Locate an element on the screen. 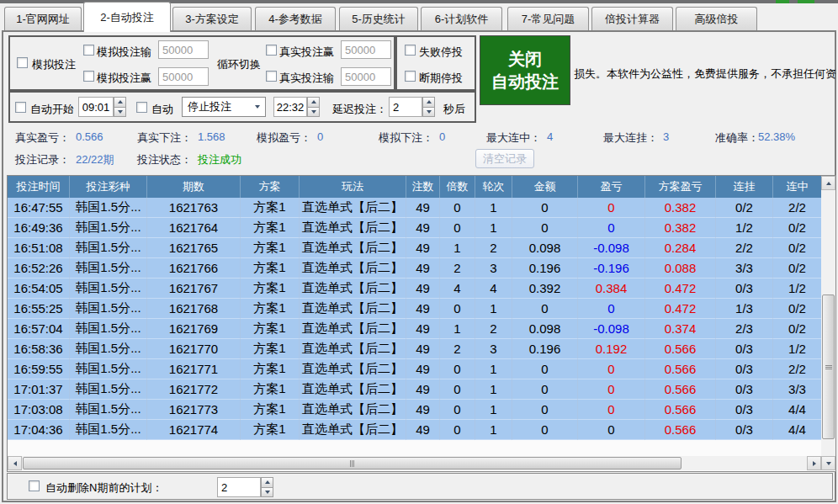 The height and width of the screenshot is (504, 838). fail-stop-label: 失败停投 is located at coordinates (441, 52).